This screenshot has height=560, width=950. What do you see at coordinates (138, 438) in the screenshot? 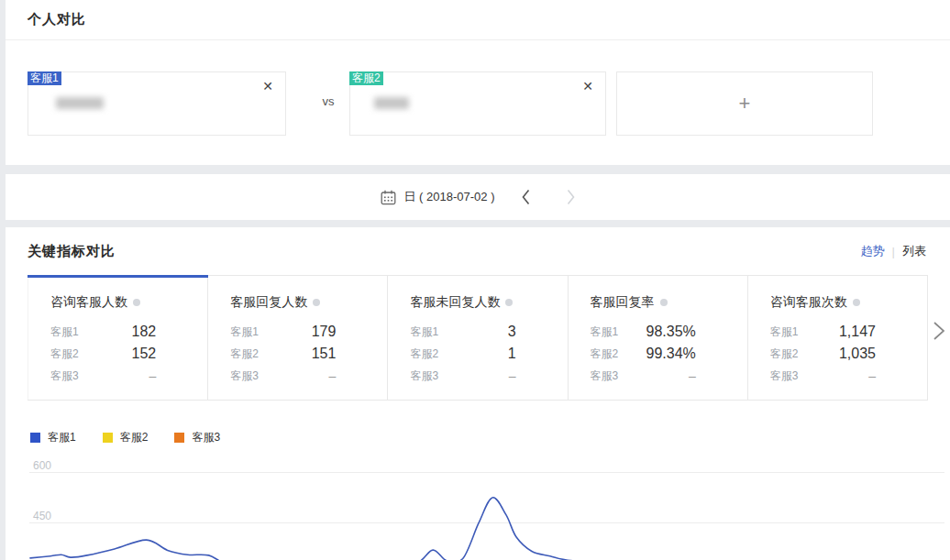
I see `chart-legend: 客服1 客服2 客服3` at bounding box center [138, 438].